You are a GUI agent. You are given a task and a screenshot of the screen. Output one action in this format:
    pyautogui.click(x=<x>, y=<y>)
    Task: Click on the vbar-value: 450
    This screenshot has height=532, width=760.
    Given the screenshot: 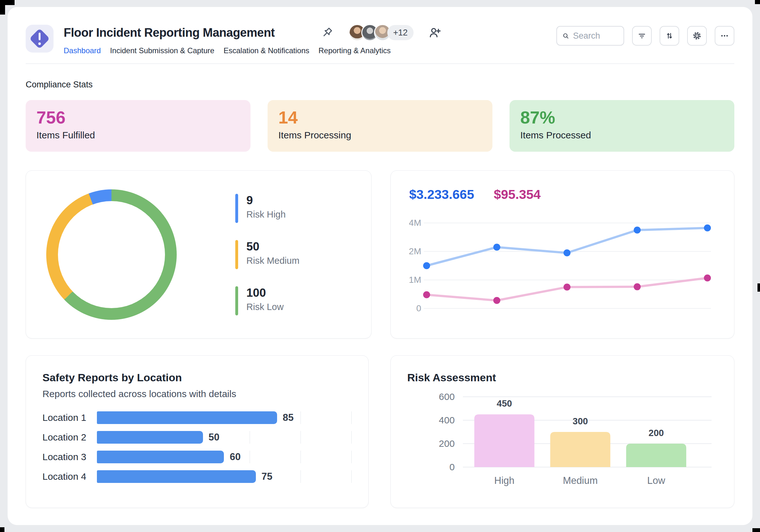 What is the action you would take?
    pyautogui.click(x=504, y=403)
    